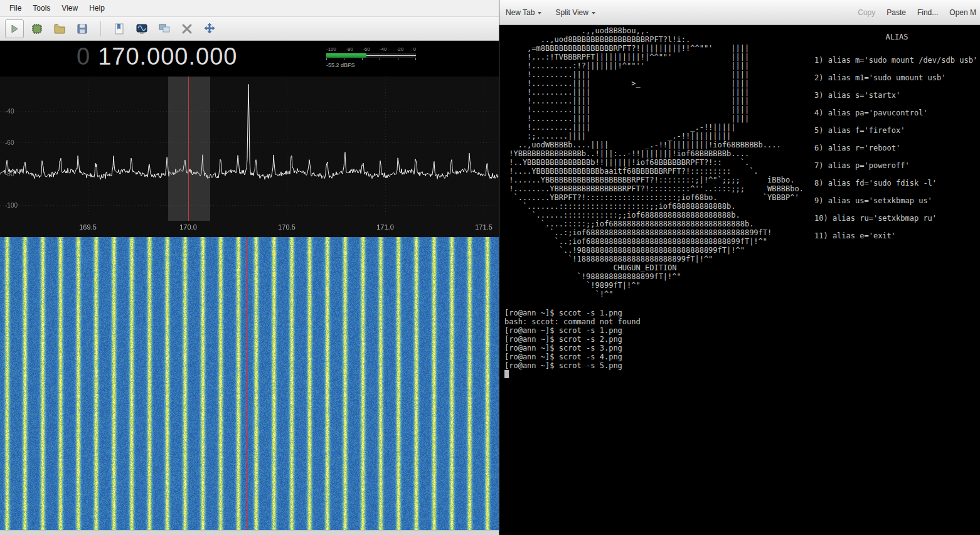 Image resolution: width=980 pixels, height=535 pixels. What do you see at coordinates (164, 29) in the screenshot?
I see `screens-icon` at bounding box center [164, 29].